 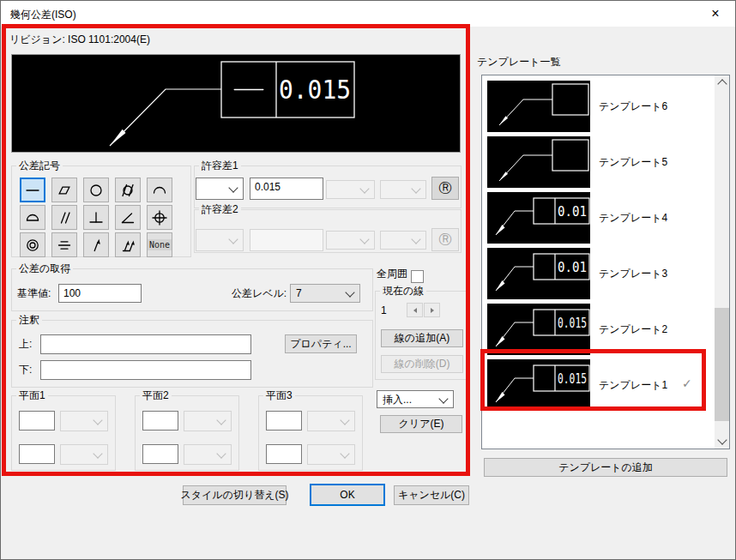 I want to click on template-label: テンプレート3, so click(x=633, y=274).